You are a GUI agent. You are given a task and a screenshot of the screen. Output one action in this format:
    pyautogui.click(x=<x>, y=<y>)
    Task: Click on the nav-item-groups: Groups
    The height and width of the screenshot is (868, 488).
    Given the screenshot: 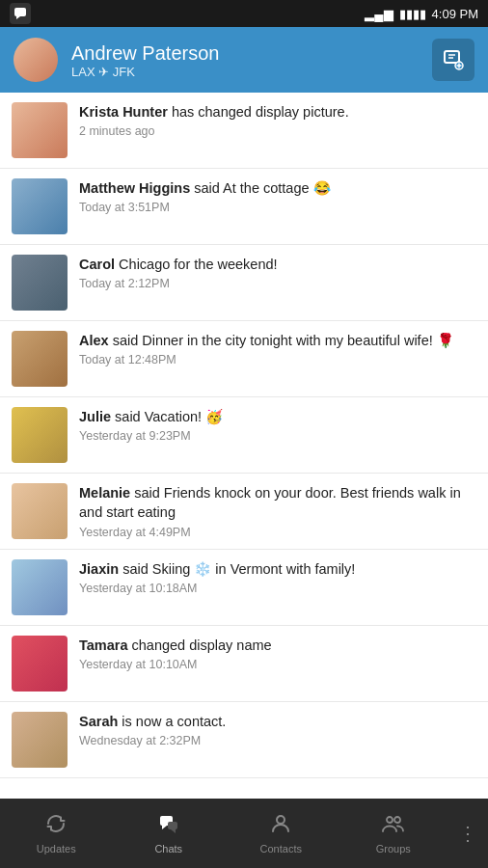 What is the action you would take?
    pyautogui.click(x=393, y=833)
    